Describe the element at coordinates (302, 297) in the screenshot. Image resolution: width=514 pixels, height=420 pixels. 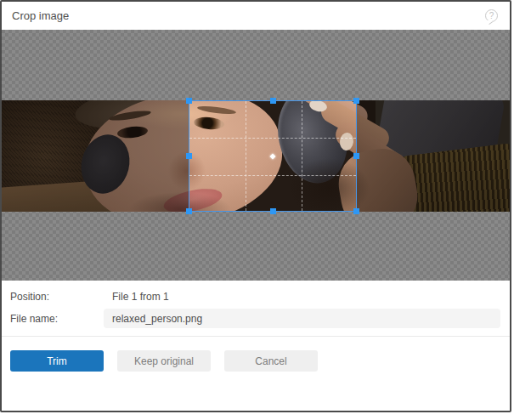
I see `position-value: File 1 from 1` at that location.